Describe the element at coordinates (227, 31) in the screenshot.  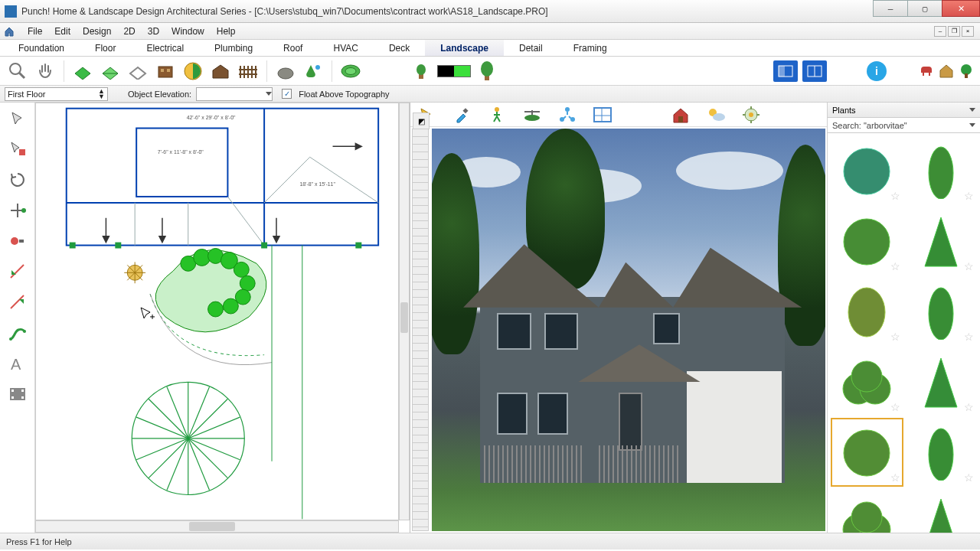
I see `menu-help: Help` at that location.